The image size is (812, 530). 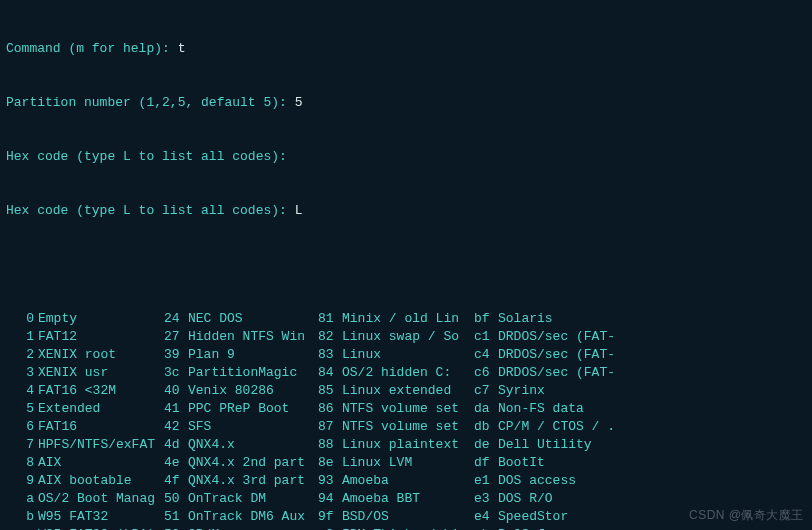 I want to click on type-code: eb, so click(x=486, y=528).